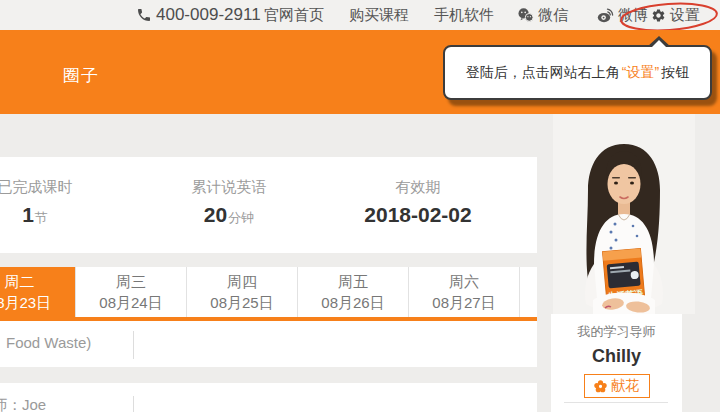  What do you see at coordinates (616, 332) in the screenshot?
I see `teacher-label: 我的学习导师` at bounding box center [616, 332].